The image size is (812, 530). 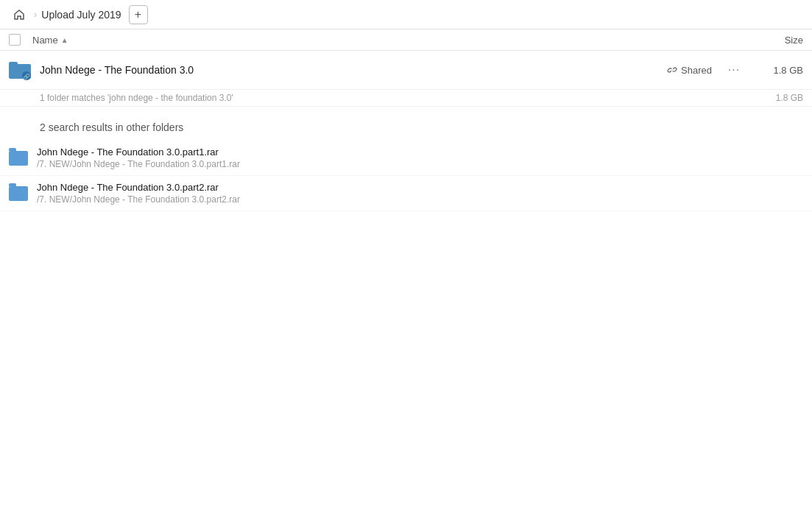 I want to click on other-result-row-2: John Ndege - The Foundation 3.0.part2.ra…, so click(x=406, y=194).